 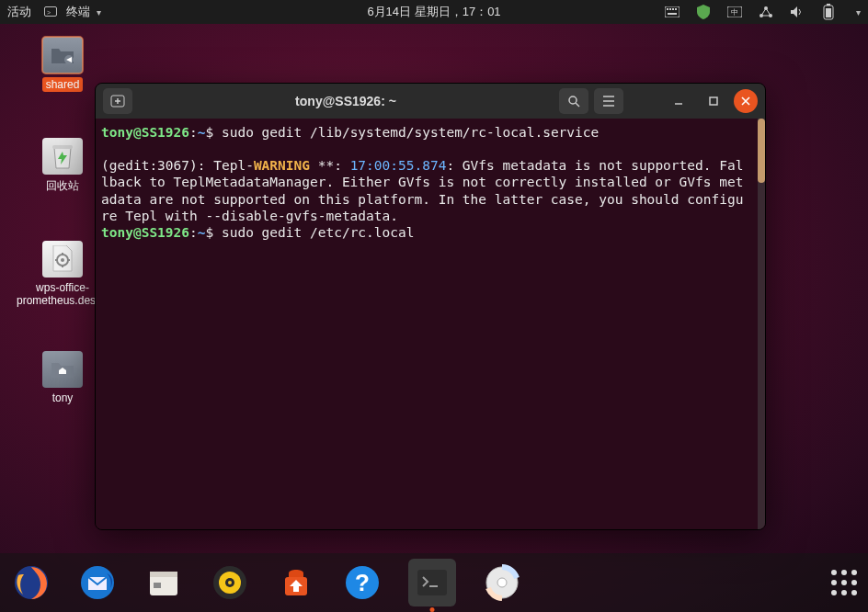 I want to click on battery-icon, so click(x=828, y=12).